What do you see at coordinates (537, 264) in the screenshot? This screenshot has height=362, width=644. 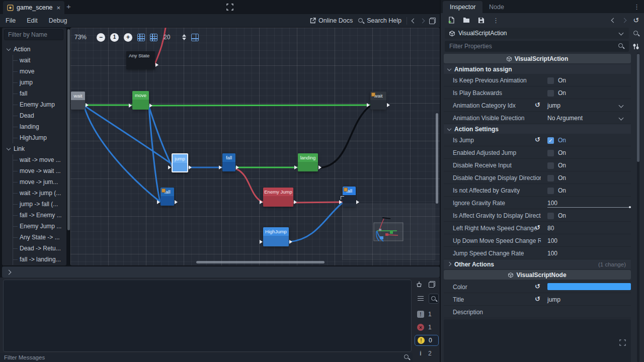 I see `section-other-actions: Other Actions(1 change)` at bounding box center [537, 264].